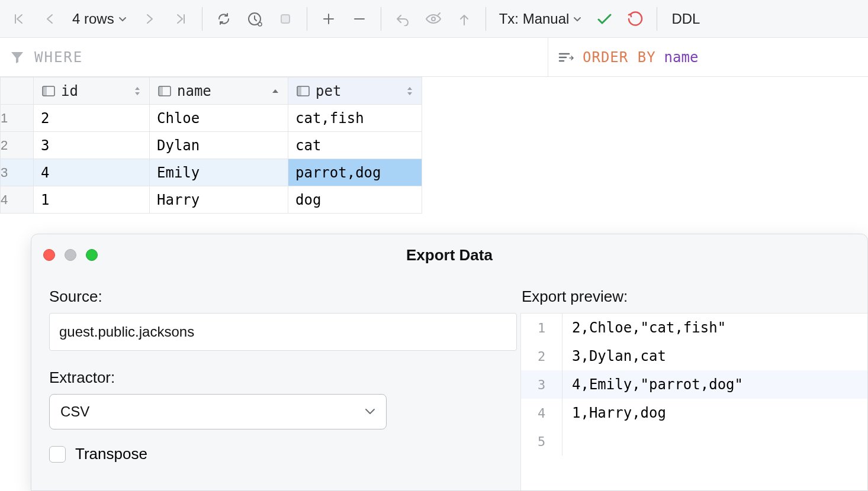 The image size is (868, 491). What do you see at coordinates (285, 19) in the screenshot?
I see `stop-button` at bounding box center [285, 19].